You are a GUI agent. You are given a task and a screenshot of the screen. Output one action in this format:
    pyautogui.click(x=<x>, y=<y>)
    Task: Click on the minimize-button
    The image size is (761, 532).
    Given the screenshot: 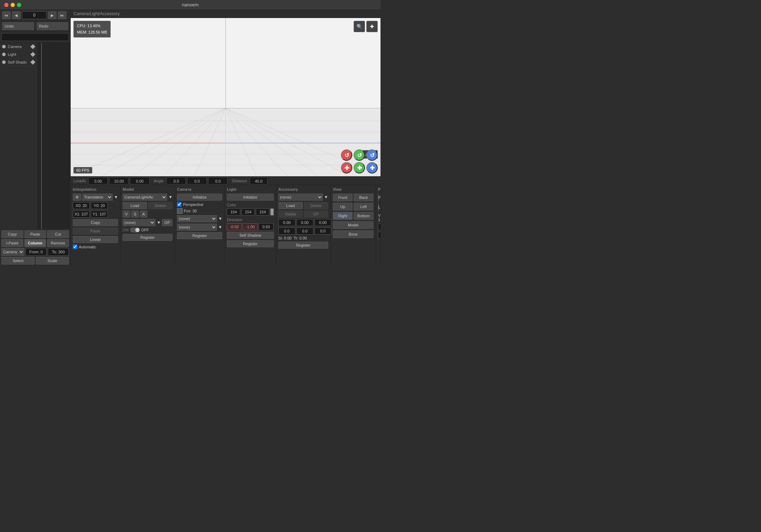 What is the action you would take?
    pyautogui.click(x=13, y=5)
    